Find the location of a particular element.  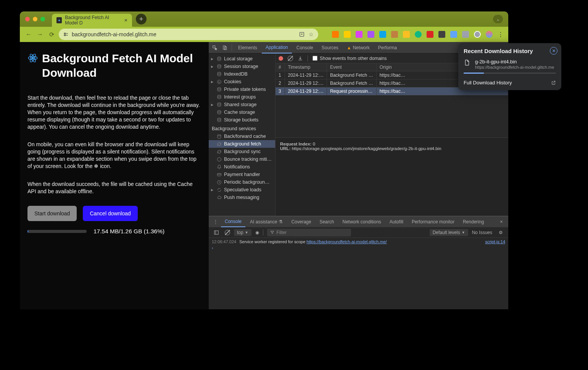

sidebar-item: Private state tokens is located at coordinates (242, 89).